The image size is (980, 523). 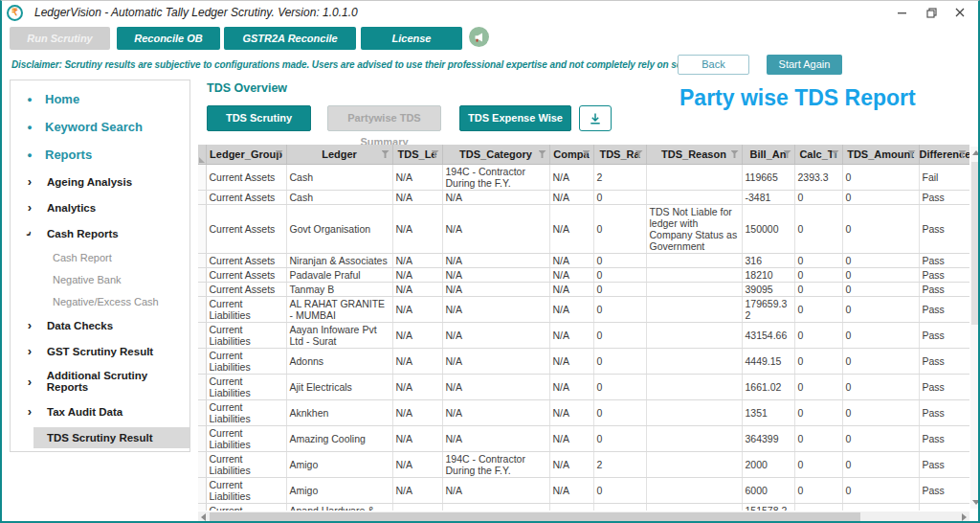 What do you see at coordinates (965, 517) in the screenshot?
I see `scroll-right-arrow-icon` at bounding box center [965, 517].